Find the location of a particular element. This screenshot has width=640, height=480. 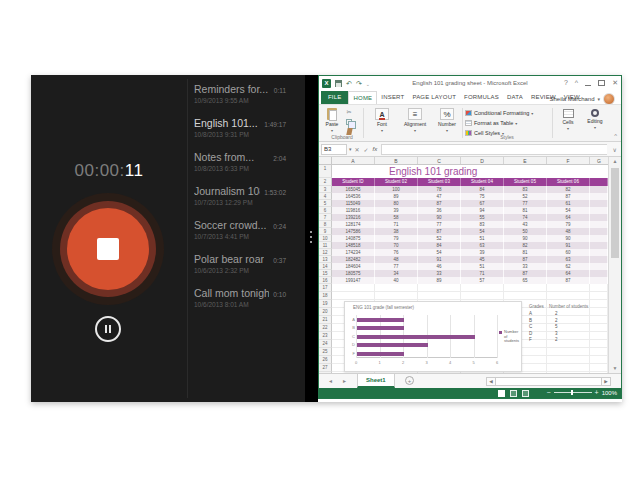

scroll-left-icon: ◀ is located at coordinates (491, 382).